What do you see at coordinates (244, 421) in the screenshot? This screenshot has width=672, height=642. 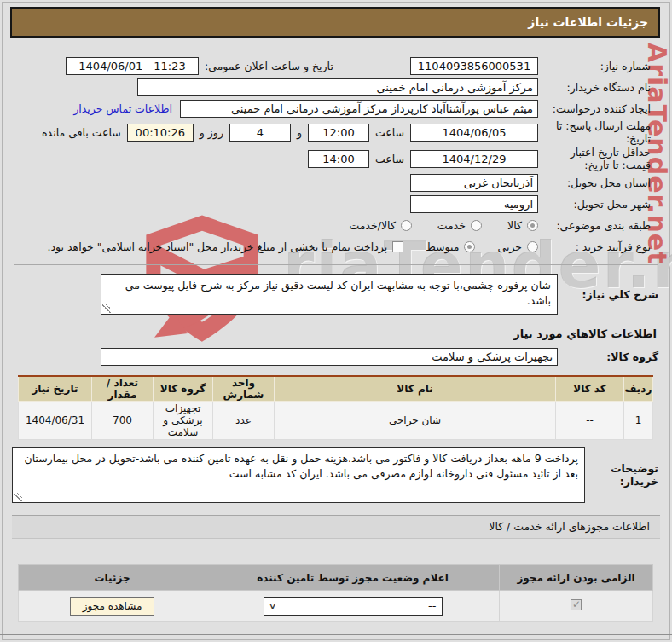 I see `cell-unit: عدد` at bounding box center [244, 421].